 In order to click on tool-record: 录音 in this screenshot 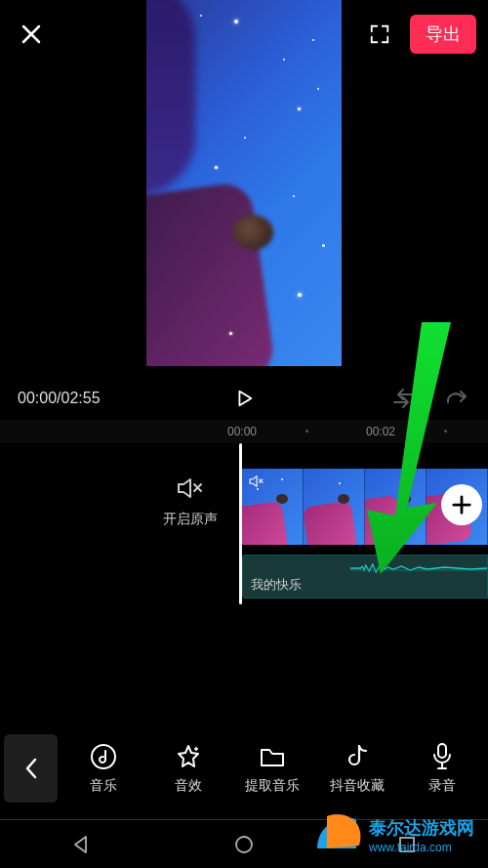, I will do `click(442, 768)`.